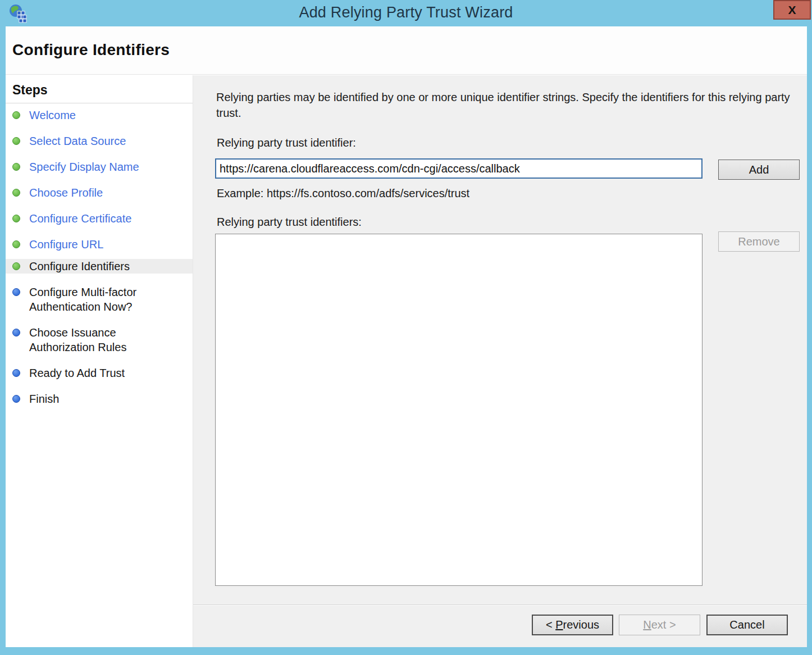  Describe the element at coordinates (16, 266) in the screenshot. I see `step-current-icon` at that location.